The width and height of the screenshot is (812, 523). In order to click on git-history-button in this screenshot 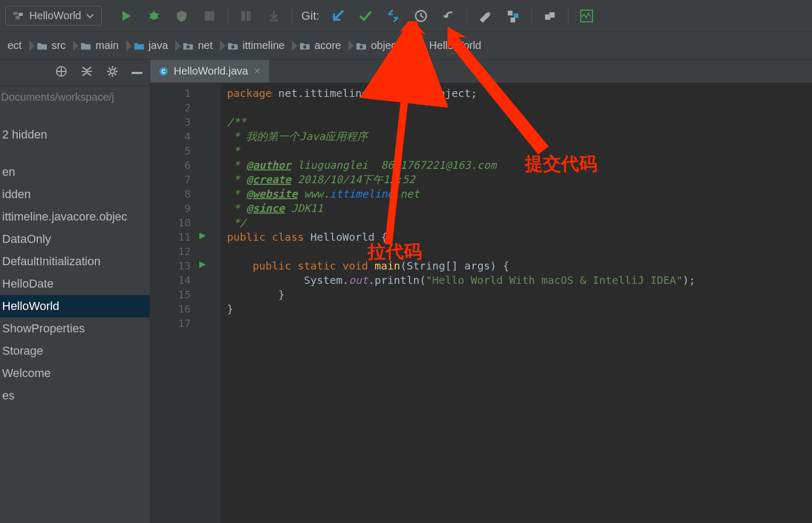, I will do `click(421, 16)`.